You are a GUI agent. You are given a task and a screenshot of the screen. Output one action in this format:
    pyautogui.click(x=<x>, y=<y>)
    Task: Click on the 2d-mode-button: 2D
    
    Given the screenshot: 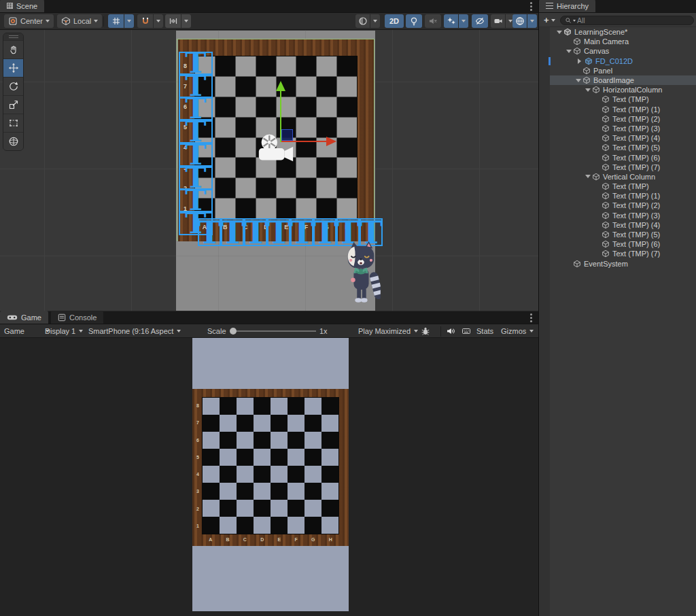 What is the action you would take?
    pyautogui.click(x=394, y=21)
    